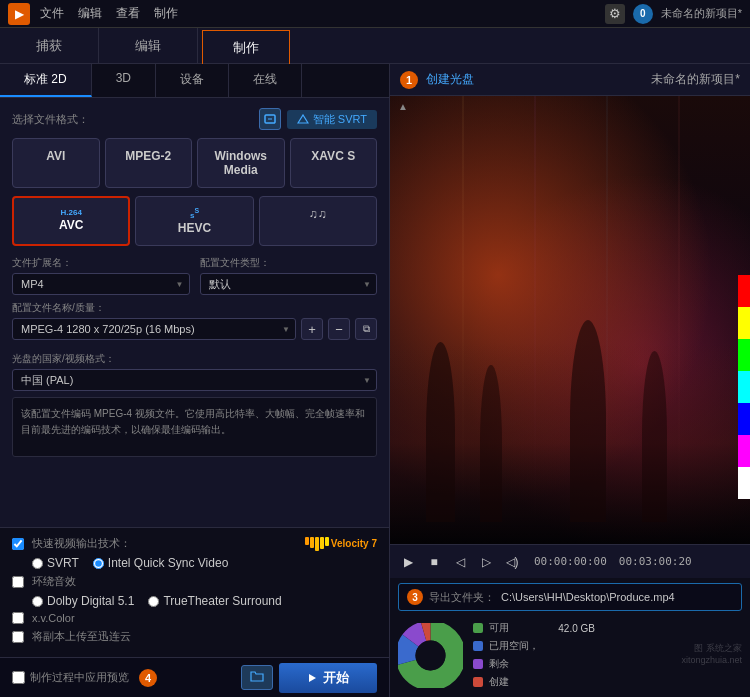  What do you see at coordinates (334, 163) in the screenshot?
I see `codec-xavcs: XAVC S` at bounding box center [334, 163].